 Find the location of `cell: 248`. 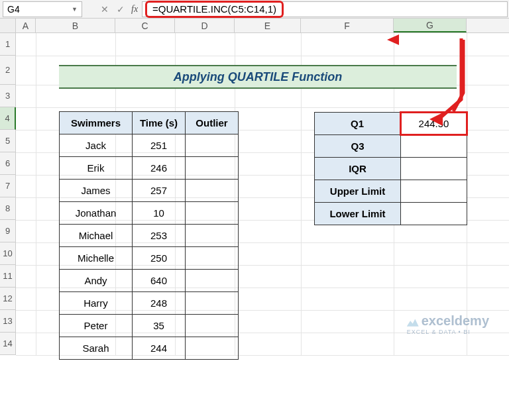

cell: 248 is located at coordinates (159, 303).